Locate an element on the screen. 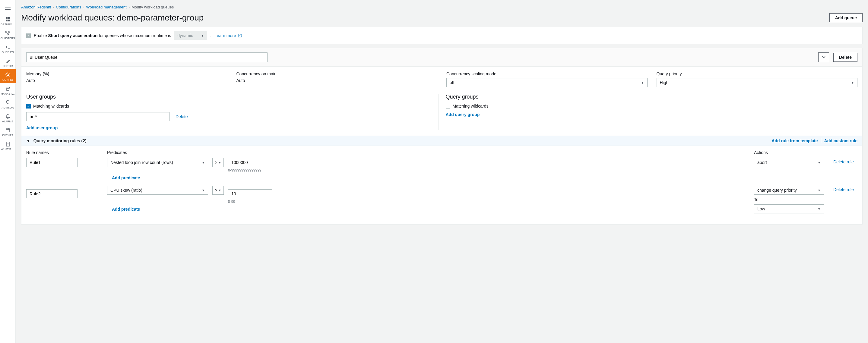 The width and height of the screenshot is (868, 343). priority-value: High is located at coordinates (664, 83).